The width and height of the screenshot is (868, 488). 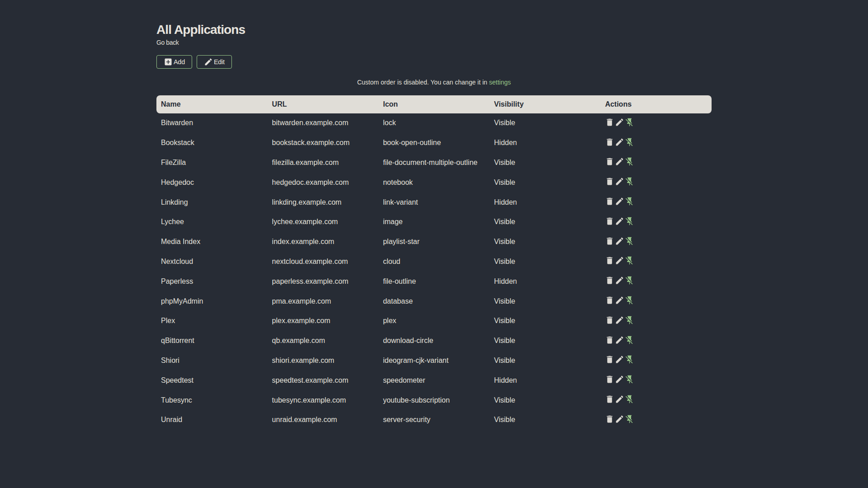 I want to click on app-name-cell: FileZilla, so click(x=212, y=163).